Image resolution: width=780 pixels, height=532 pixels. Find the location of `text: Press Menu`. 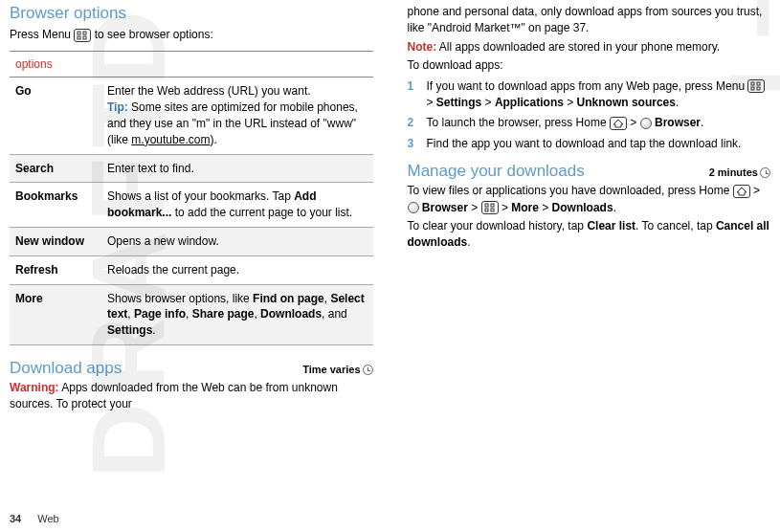

text: Press Menu is located at coordinates (42, 34).